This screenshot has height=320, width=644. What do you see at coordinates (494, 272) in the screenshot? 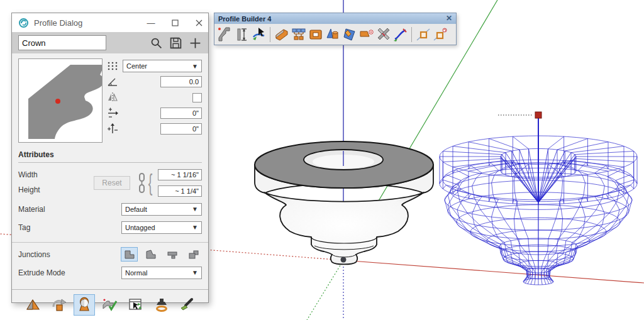
I see `axis-red-positive` at bounding box center [494, 272].